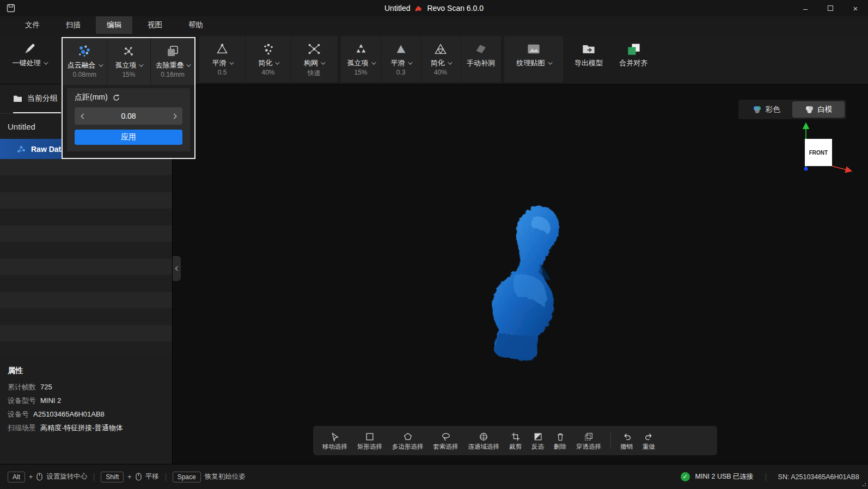 The width and height of the screenshot is (868, 489). Describe the element at coordinates (633, 59) in the screenshot. I see `merge-align-button: 合并对齐` at that location.